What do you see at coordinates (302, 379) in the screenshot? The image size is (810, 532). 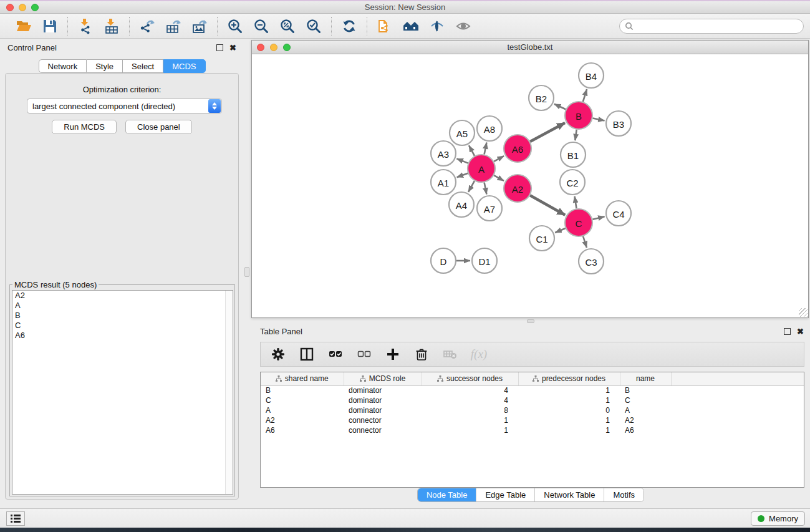 I see `column-header-shared-name: shared name` at bounding box center [302, 379].